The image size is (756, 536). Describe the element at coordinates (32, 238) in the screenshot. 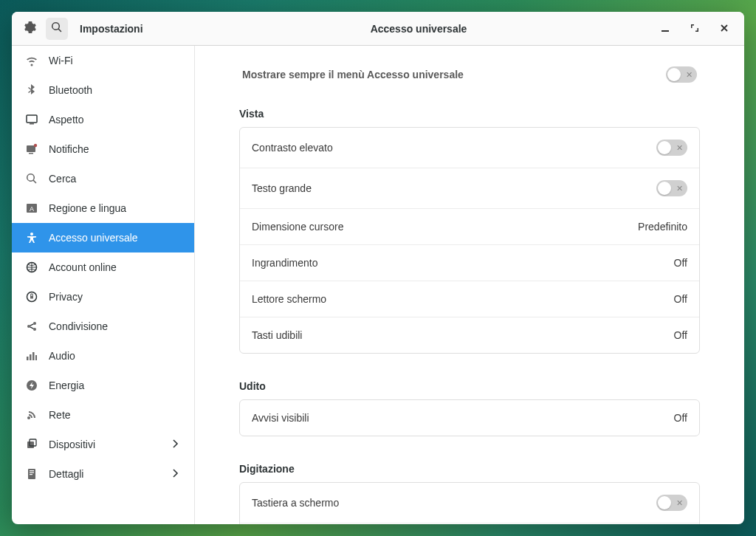

I see `accessibility-icon` at that location.